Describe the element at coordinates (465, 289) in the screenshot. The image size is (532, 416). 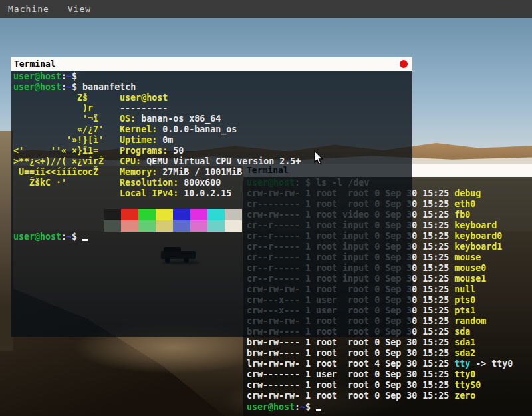
I see `terminal-text: null` at that location.